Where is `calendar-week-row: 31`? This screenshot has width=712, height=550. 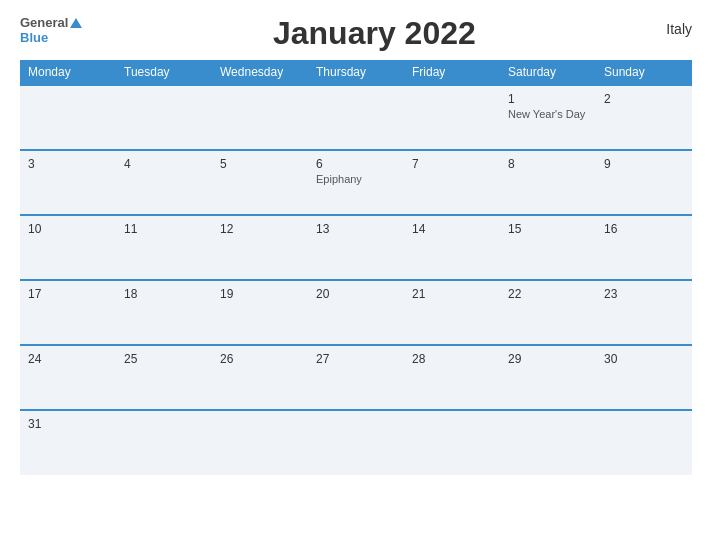 calendar-week-row: 31 is located at coordinates (356, 442).